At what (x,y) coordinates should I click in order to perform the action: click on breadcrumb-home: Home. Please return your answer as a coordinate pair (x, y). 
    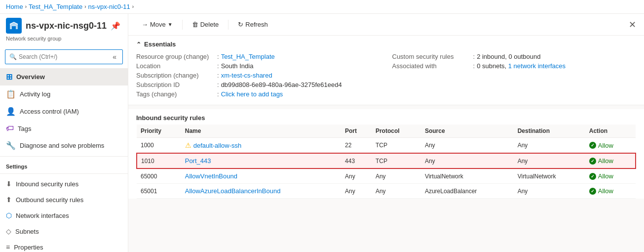
    Looking at the image, I should click on (15, 7).